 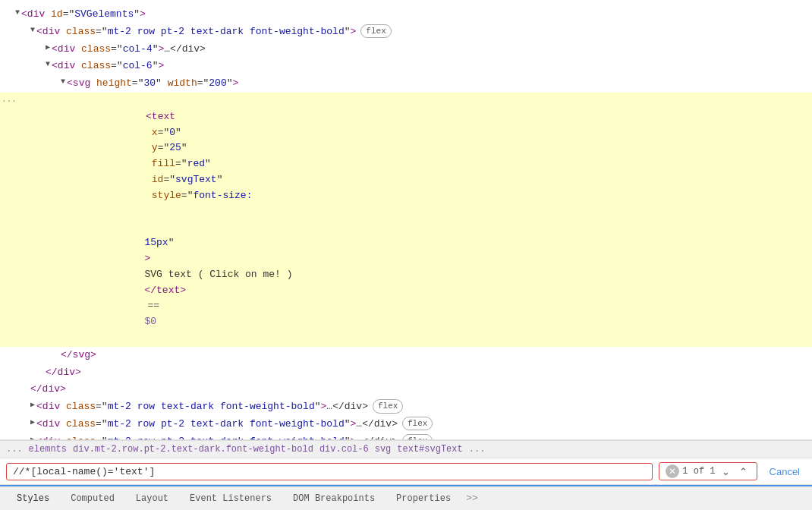 What do you see at coordinates (744, 472) in the screenshot?
I see `search-next-button: ⌃` at bounding box center [744, 472].